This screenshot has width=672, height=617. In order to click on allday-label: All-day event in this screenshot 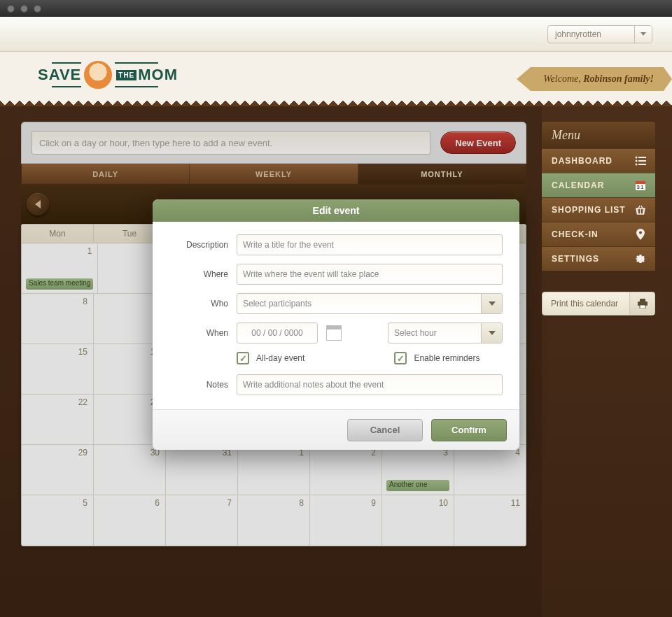, I will do `click(280, 358)`.